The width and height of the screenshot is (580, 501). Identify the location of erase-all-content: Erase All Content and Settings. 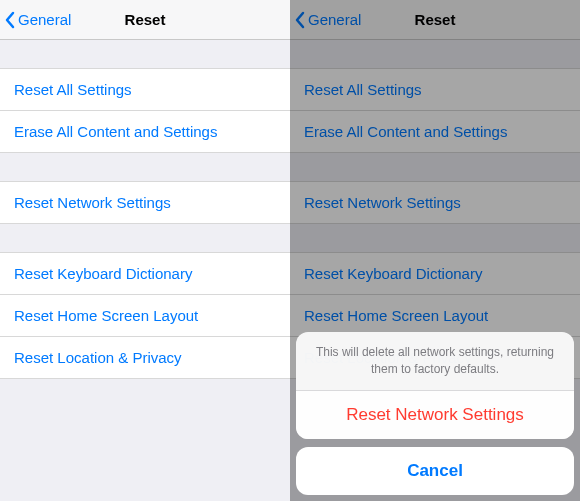
(145, 132).